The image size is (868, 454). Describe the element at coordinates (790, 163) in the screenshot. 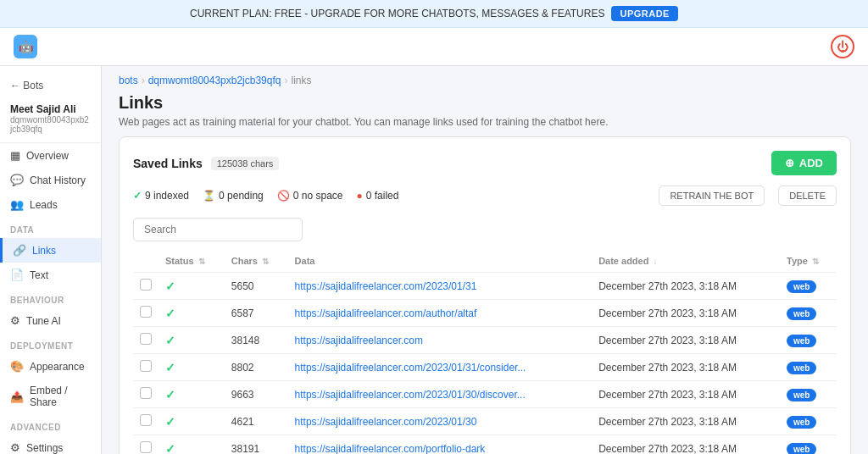

I see `add-icon: ⊕` at that location.